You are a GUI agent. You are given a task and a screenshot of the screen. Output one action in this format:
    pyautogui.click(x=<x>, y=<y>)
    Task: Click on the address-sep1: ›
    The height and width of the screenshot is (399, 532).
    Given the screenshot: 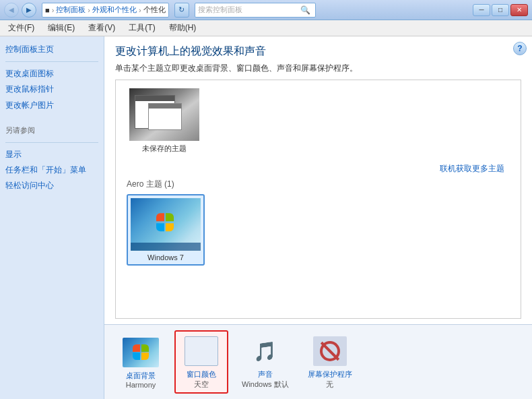 What is the action you would take?
    pyautogui.click(x=53, y=10)
    